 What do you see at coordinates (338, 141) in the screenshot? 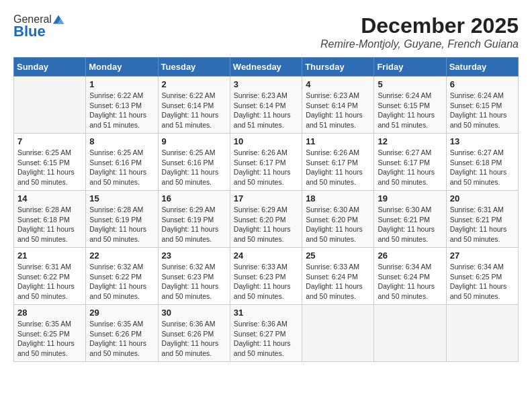
I see `day-number: 11` at bounding box center [338, 141].